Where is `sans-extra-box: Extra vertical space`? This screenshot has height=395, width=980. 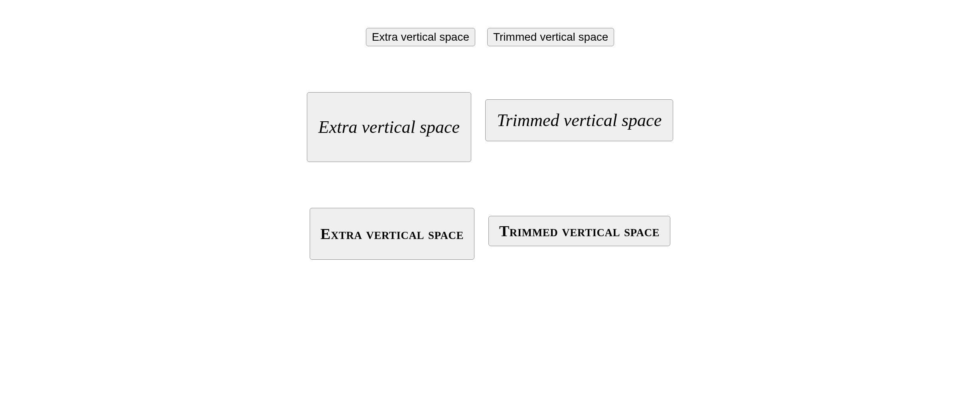
sans-extra-box: Extra vertical space is located at coordinates (421, 37).